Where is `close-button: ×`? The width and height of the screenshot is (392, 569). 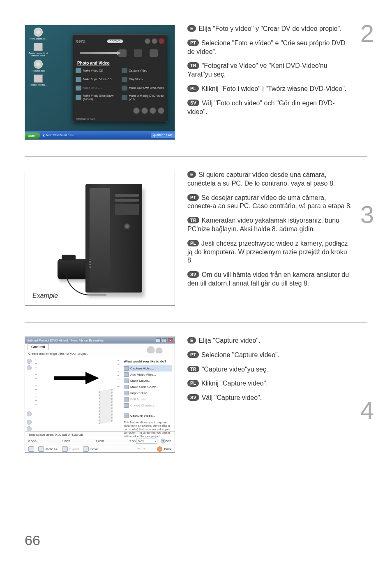 close-button: × is located at coordinates (171, 340).